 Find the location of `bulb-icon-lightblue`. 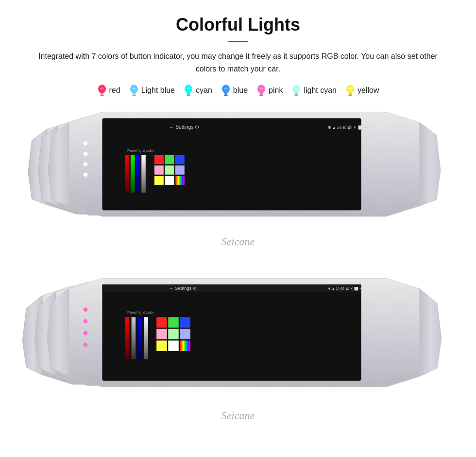

bulb-icon-lightblue is located at coordinates (134, 90).